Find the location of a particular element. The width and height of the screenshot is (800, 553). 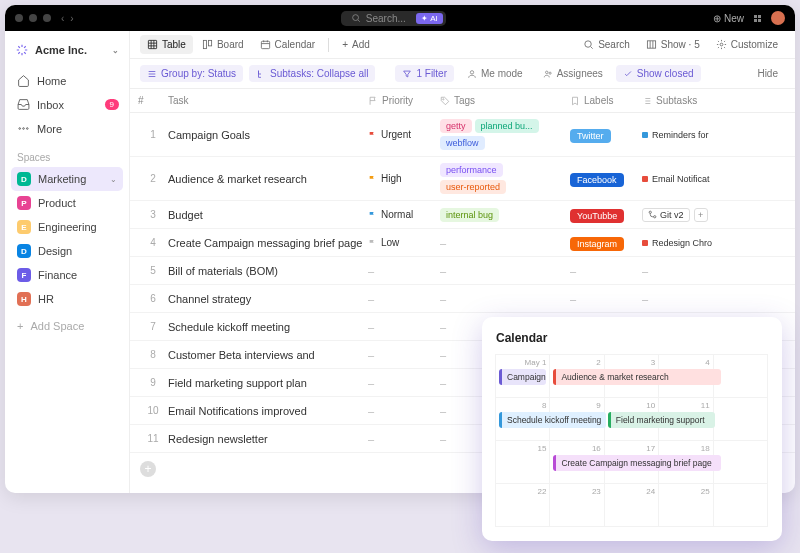

show-button: Show · 5 is located at coordinates (673, 44).